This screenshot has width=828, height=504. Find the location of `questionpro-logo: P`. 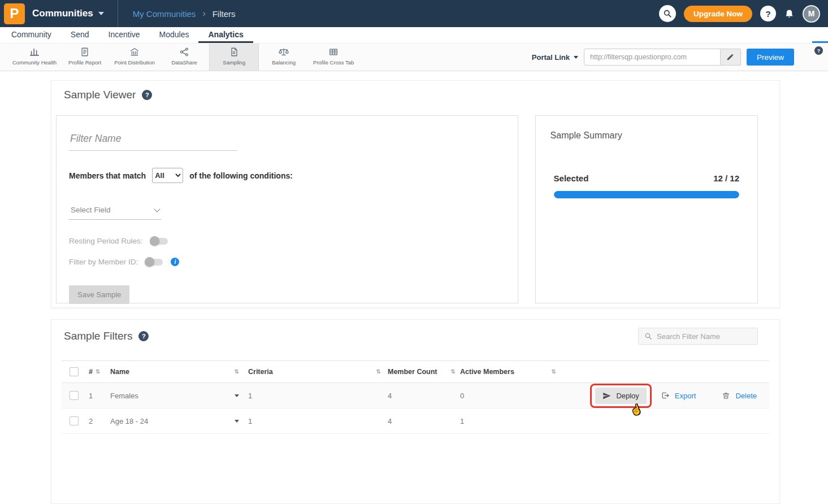

questionpro-logo: P is located at coordinates (15, 14).